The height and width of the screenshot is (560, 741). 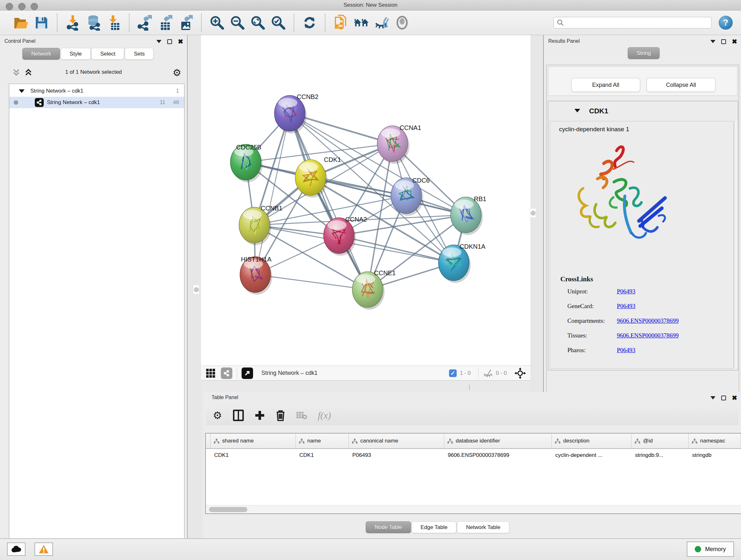 What do you see at coordinates (21, 23) in the screenshot?
I see `open-session-icon` at bounding box center [21, 23].